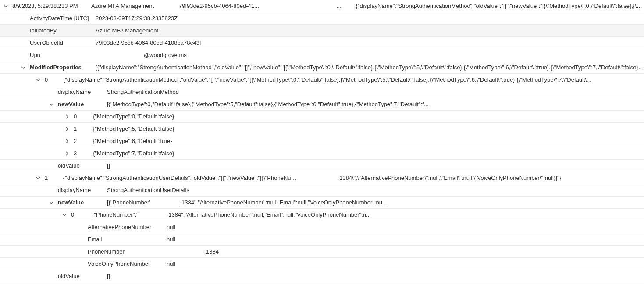  What do you see at coordinates (322, 55) in the screenshot?
I see `field-upn: Upn @woodgrove.ms` at bounding box center [322, 55].